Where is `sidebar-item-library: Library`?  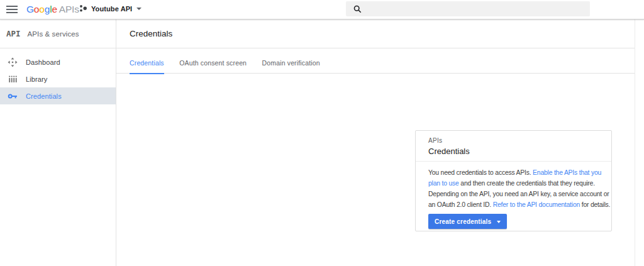
sidebar-item-library: Library is located at coordinates (58, 79).